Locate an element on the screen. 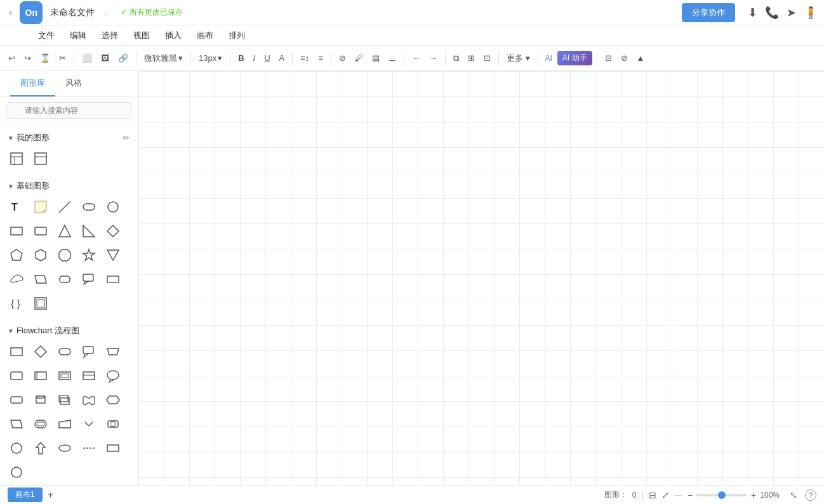 The width and height of the screenshot is (824, 504). fc-rounded-alt is located at coordinates (17, 376).